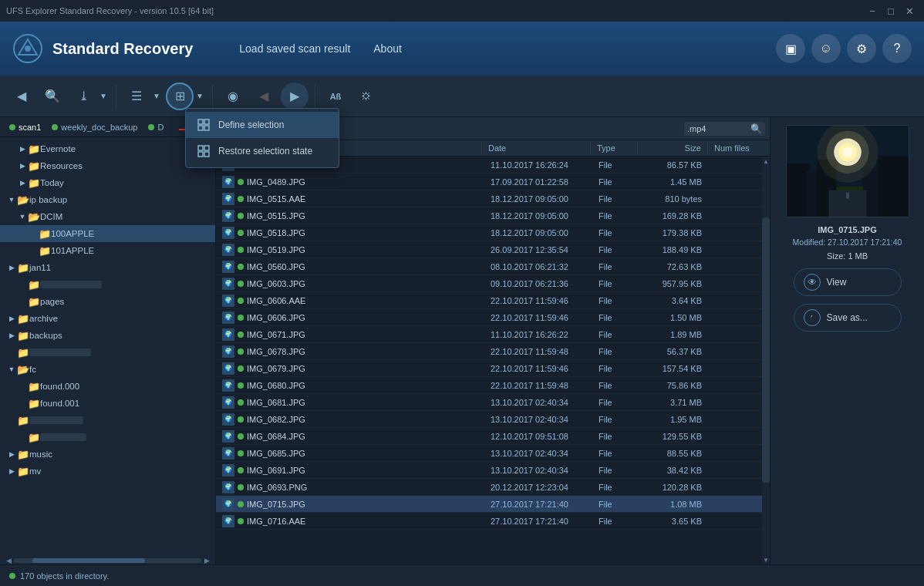  Describe the element at coordinates (766, 361) in the screenshot. I see `vscroll-container: ▲ ▼` at that location.